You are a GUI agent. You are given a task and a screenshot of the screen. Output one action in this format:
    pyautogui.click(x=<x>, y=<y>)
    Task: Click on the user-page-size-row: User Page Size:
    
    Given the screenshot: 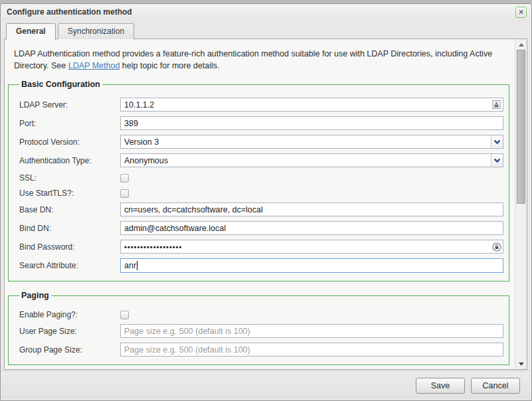 What is the action you would take?
    pyautogui.click(x=262, y=331)
    